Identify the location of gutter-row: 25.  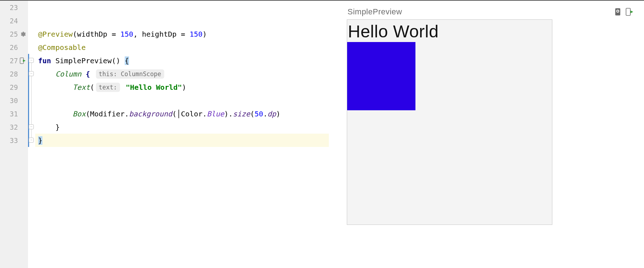
(14, 34).